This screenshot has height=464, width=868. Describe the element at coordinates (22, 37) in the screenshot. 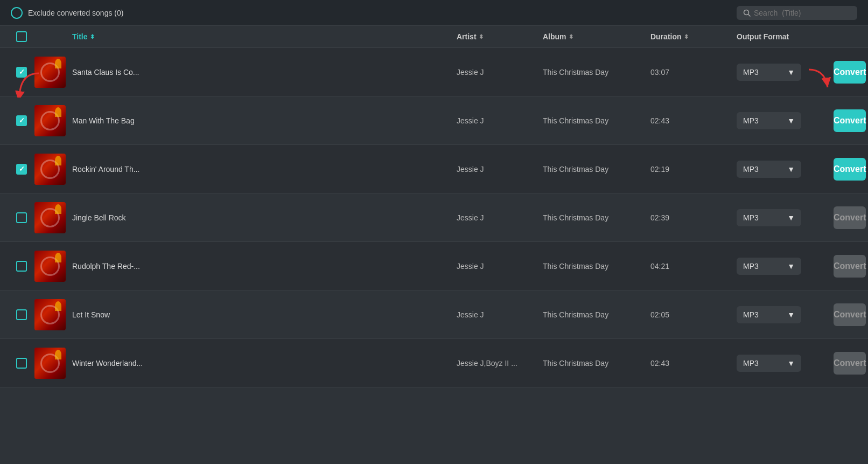

I see `header-checkbox` at that location.